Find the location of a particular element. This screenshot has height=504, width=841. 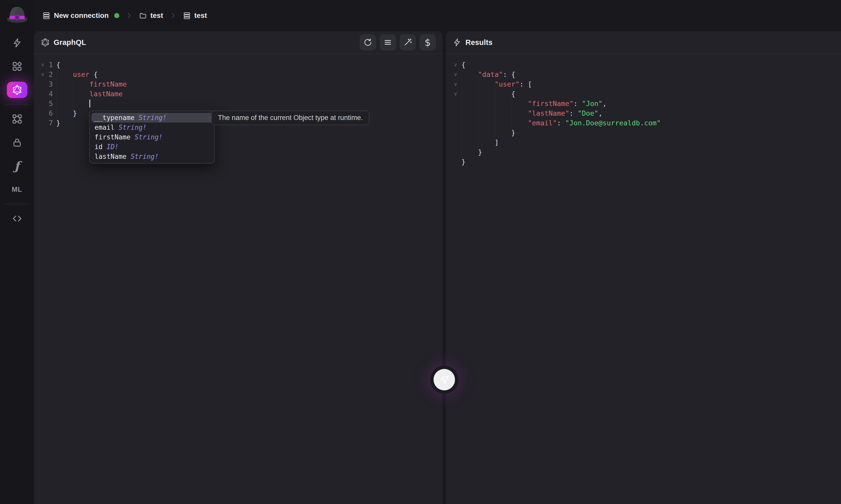

code-line: ∨{ is located at coordinates (644, 94).